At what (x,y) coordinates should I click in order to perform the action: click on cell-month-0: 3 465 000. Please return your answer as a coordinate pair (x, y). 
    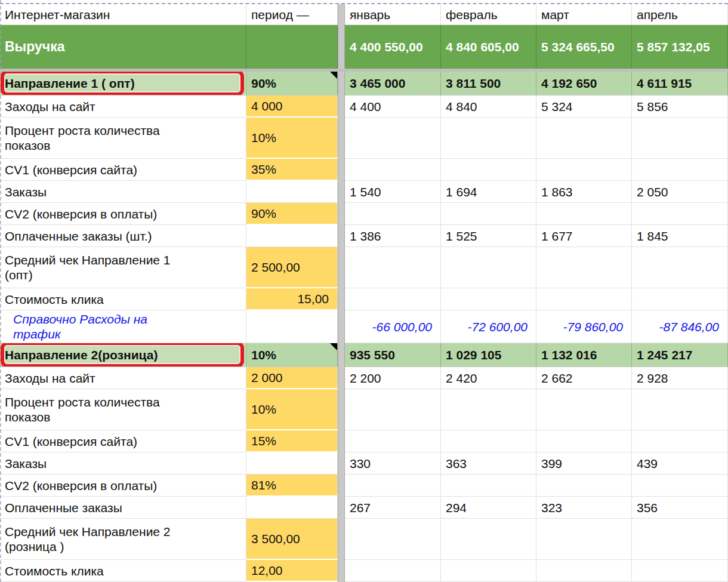
    Looking at the image, I should click on (393, 84).